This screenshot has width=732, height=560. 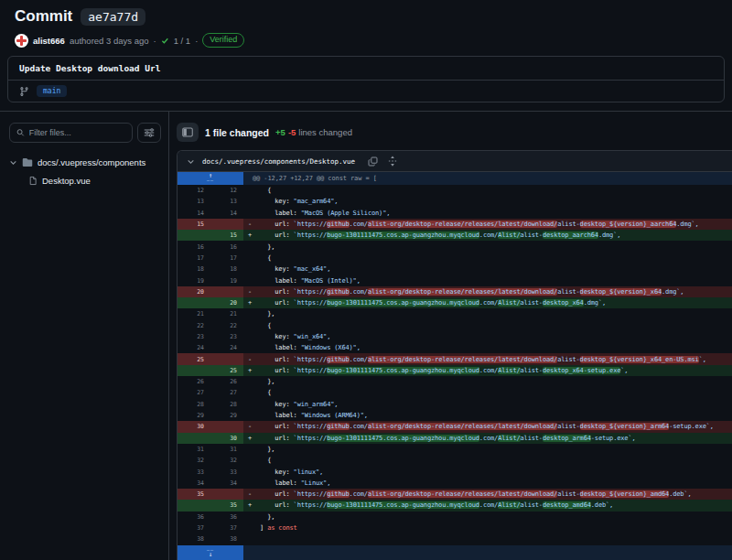 I want to click on new-line-number: 30, so click(x=227, y=438).